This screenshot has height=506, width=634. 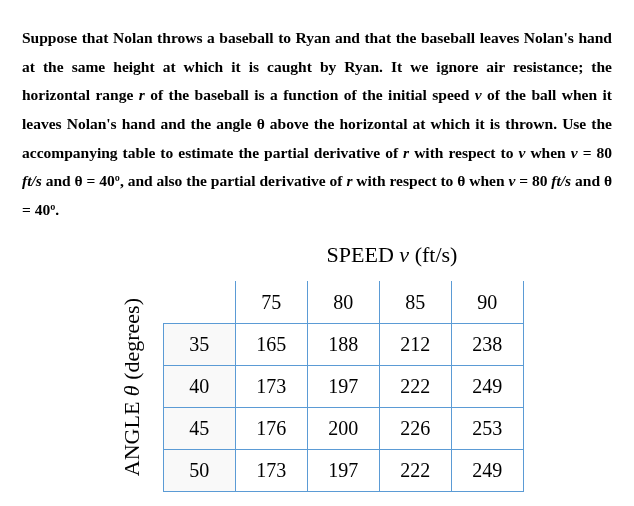 I want to click on table-row: 45 176 200 226 253, so click(x=343, y=428).